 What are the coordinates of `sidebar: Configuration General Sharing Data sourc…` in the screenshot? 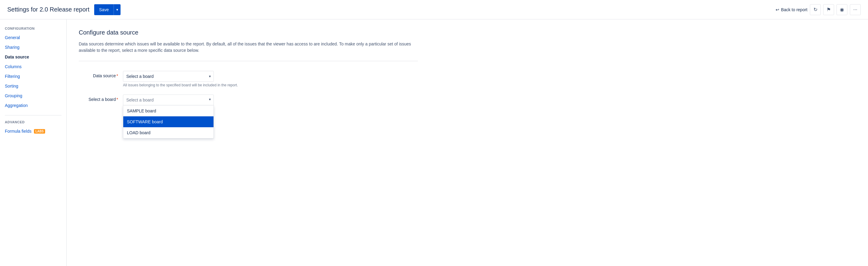 It's located at (33, 143).